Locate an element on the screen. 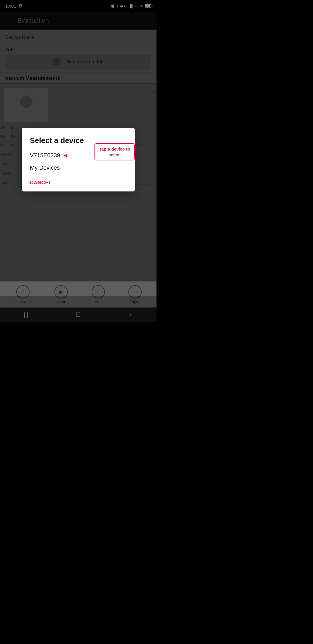 The image size is (313, 644). device-name-v715: V715E0339 is located at coordinates (45, 155).